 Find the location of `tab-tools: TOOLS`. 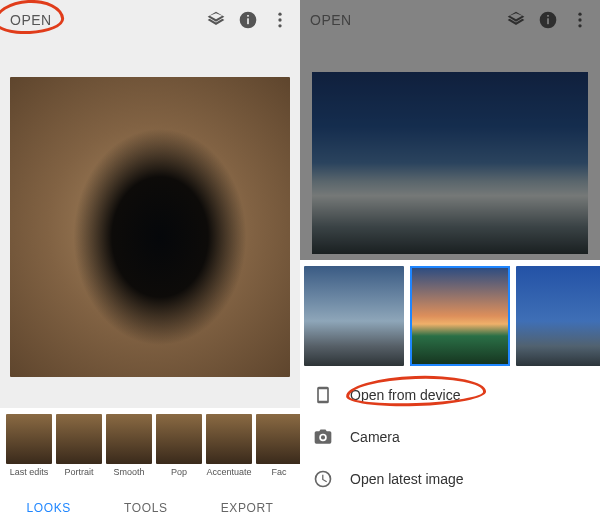

tab-tools: TOOLS is located at coordinates (146, 508).